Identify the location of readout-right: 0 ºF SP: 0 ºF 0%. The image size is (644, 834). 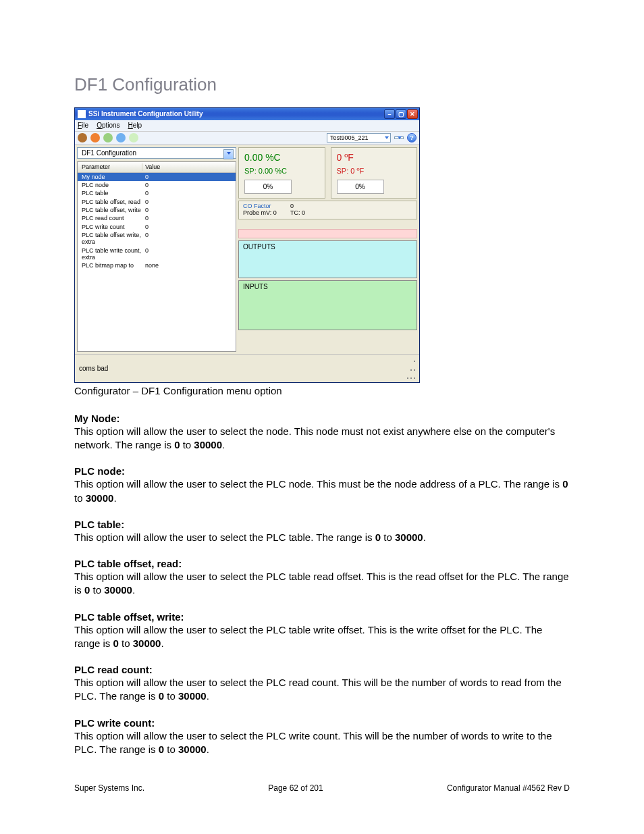
(374, 173).